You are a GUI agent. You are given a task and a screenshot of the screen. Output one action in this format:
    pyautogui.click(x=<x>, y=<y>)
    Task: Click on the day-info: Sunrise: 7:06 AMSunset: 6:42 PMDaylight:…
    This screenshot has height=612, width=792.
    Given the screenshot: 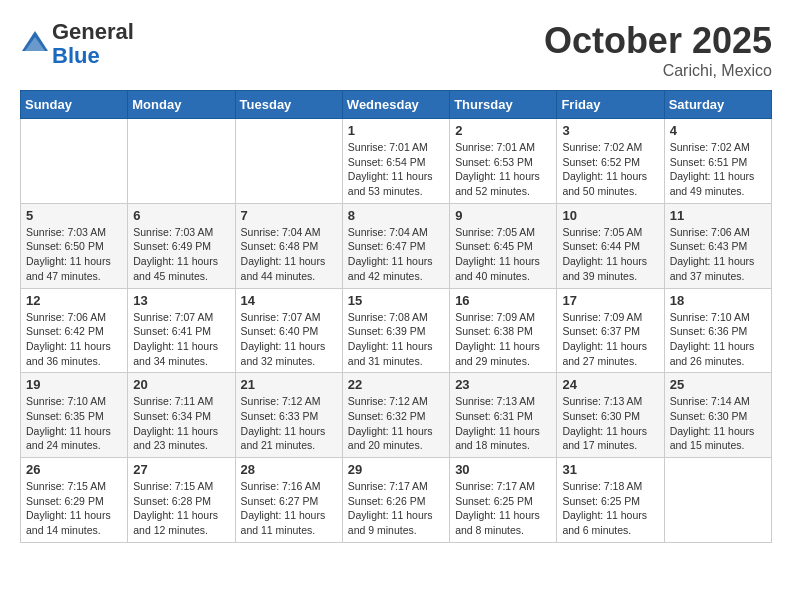 What is the action you would take?
    pyautogui.click(x=74, y=340)
    